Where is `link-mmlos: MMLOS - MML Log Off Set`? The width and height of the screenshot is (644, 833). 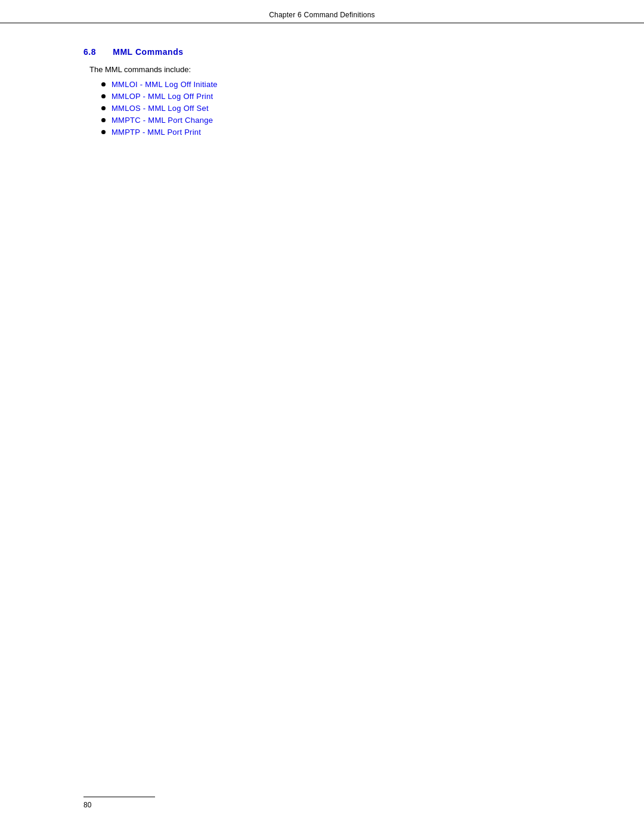
link-mmlos: MMLOS - MML Log Off Set is located at coordinates (160, 109).